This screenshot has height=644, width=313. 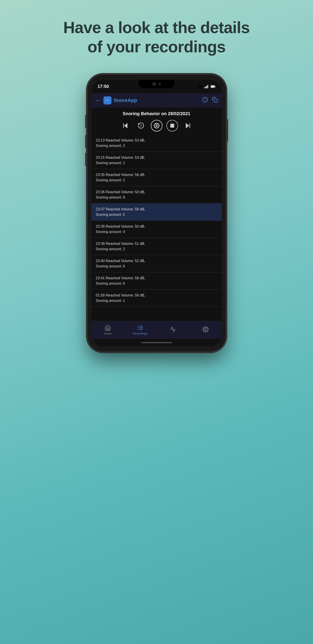 I want to click on recording-title: Snoring Behavior on 28/02/2021, so click(x=157, y=113).